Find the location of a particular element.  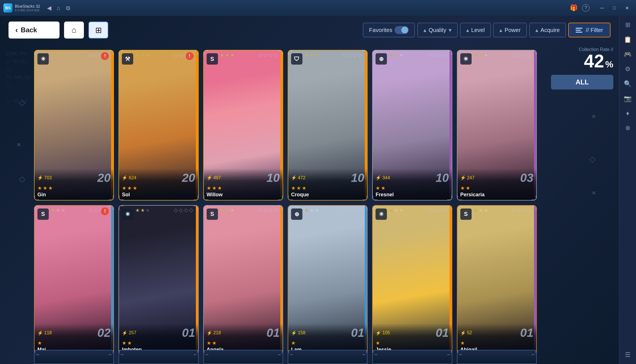

nav-back-icon: ◀ is located at coordinates (49, 8).